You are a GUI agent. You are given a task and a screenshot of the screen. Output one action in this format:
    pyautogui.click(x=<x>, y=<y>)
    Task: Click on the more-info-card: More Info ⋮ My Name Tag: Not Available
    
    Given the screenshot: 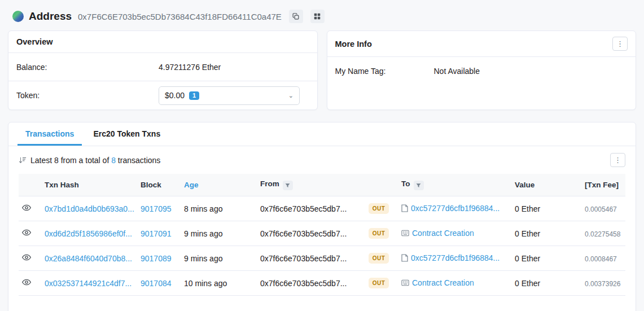 What is the action you would take?
    pyautogui.click(x=482, y=70)
    